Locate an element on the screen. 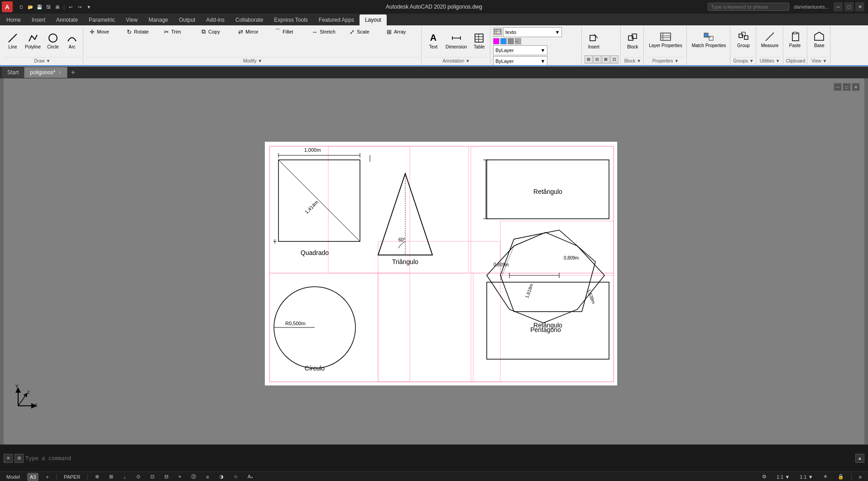  clipboard-group: Paste Clipboard is located at coordinates (796, 45).